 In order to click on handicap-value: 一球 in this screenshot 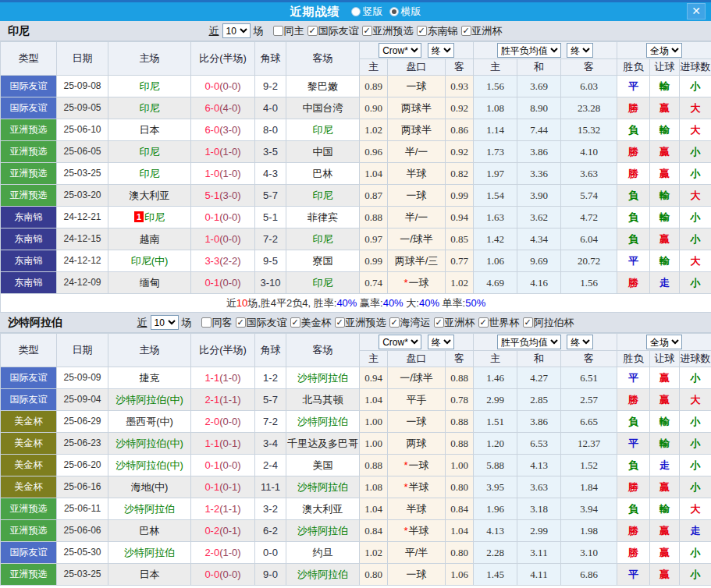, I will do `click(419, 282)`.